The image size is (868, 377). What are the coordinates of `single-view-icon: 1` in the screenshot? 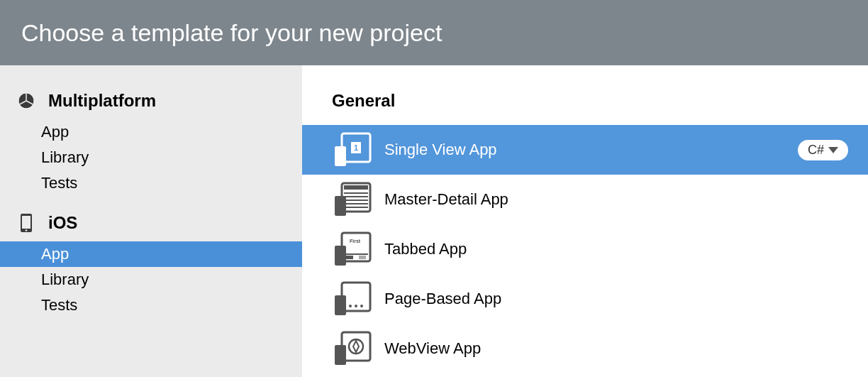 It's located at (352, 150).